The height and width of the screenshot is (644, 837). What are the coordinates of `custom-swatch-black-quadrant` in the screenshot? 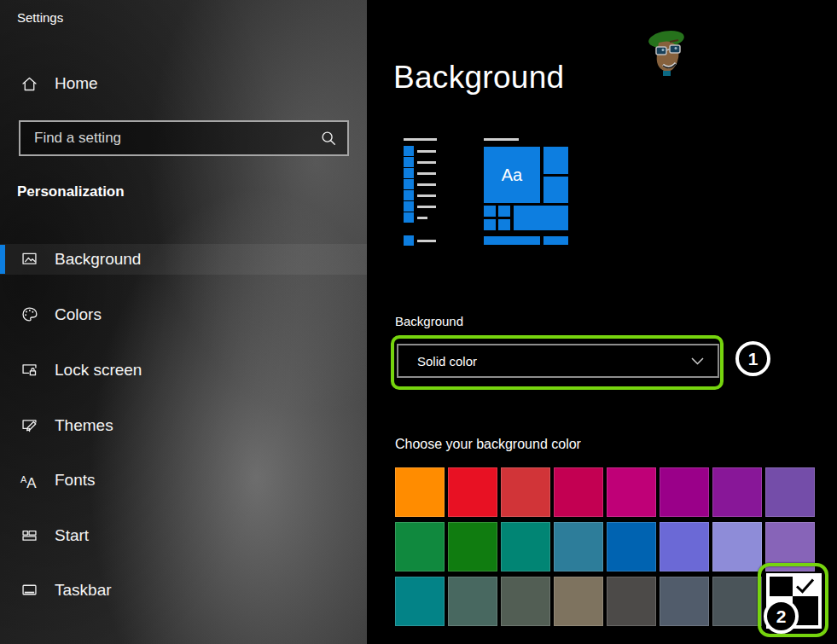 It's located at (782, 587).